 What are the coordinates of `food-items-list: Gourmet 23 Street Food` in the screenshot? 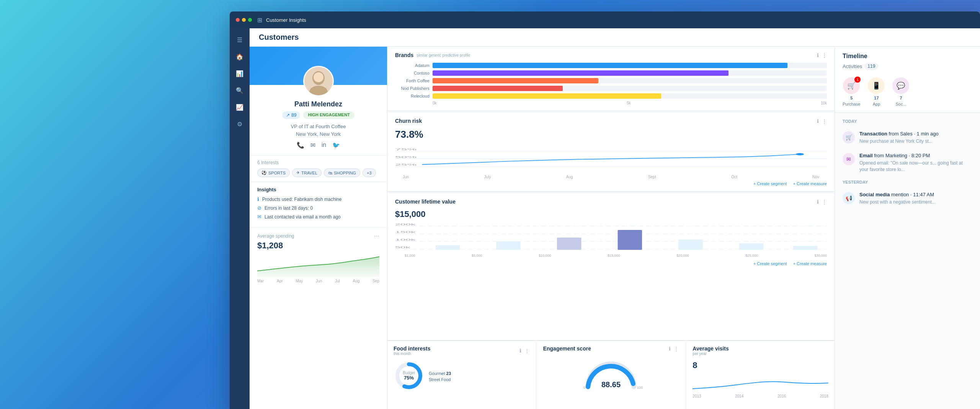 It's located at (440, 376).